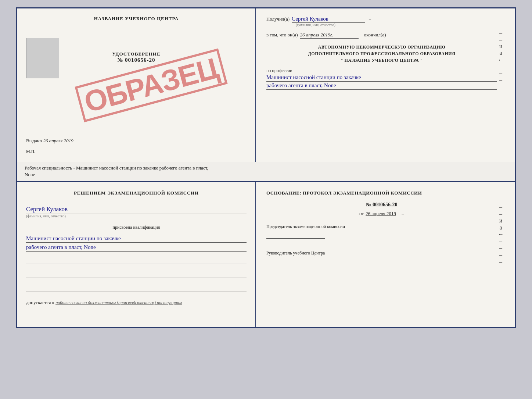 This screenshot has height=399, width=532. I want to click on cert-bottom-right-main: Основание: протокол экзаменационной коми…, so click(382, 227).